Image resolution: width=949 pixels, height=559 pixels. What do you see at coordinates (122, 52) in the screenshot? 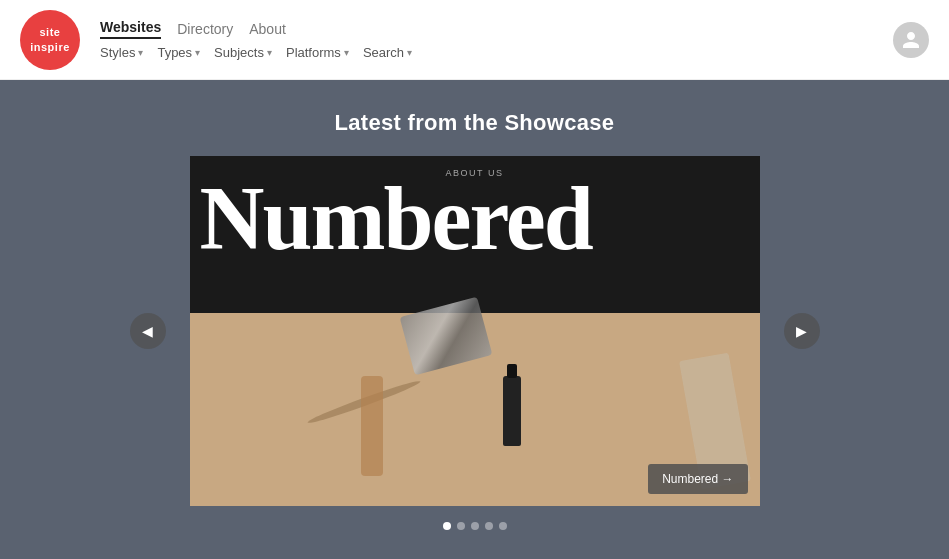
I see `nav-styles: Styles` at bounding box center [122, 52].